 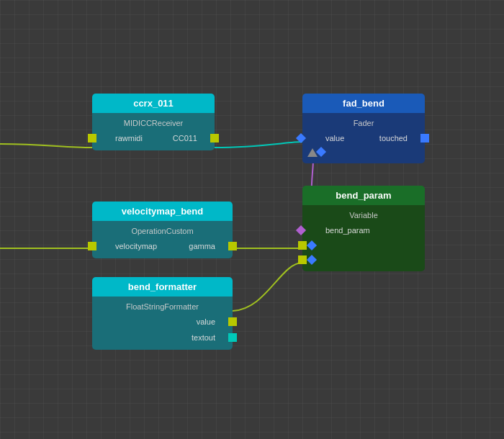 I want to click on node-velocitymap: velocitymap_bend OperationCustom velocit…, so click(x=163, y=230).